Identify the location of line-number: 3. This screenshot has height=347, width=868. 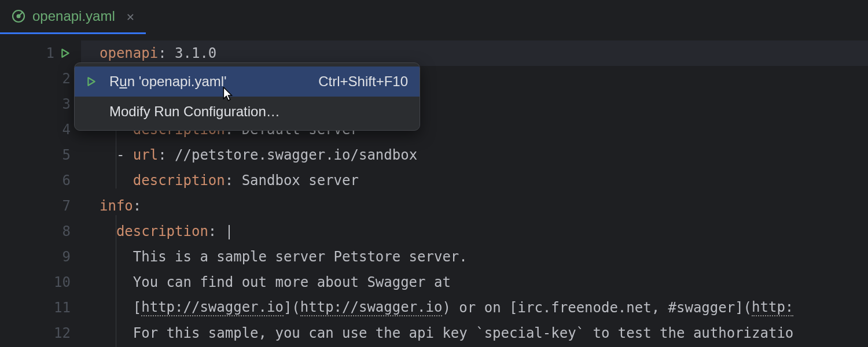
(62, 104).